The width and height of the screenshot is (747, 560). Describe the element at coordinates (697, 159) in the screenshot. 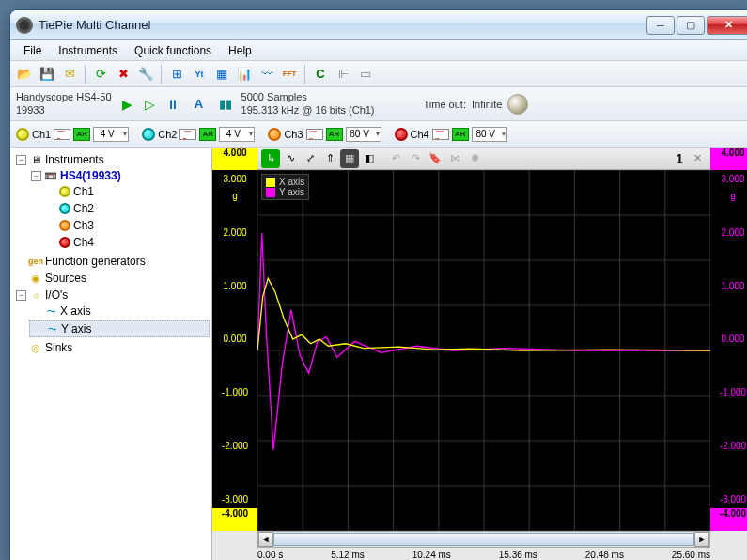

I see `graph-close-icon: ✕` at that location.